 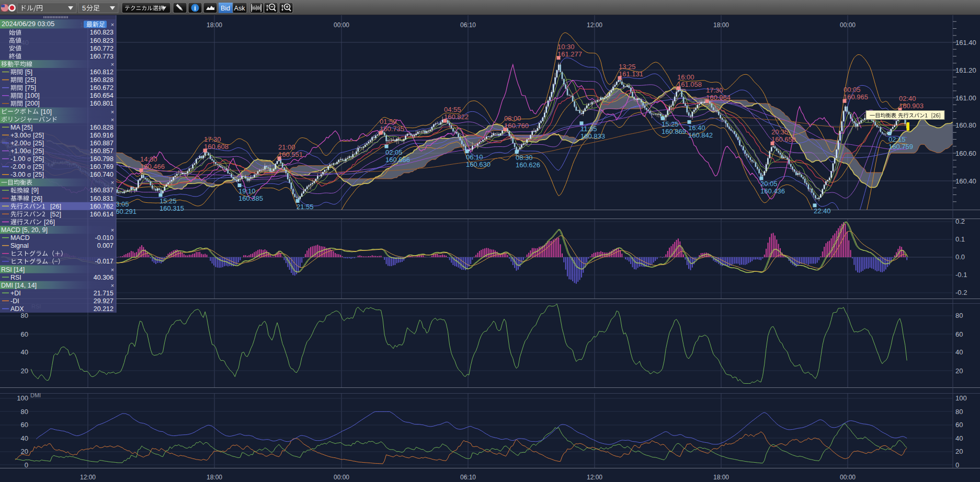 What do you see at coordinates (212, 139) in the screenshot?
I see `svg-text: 17:30` at bounding box center [212, 139].